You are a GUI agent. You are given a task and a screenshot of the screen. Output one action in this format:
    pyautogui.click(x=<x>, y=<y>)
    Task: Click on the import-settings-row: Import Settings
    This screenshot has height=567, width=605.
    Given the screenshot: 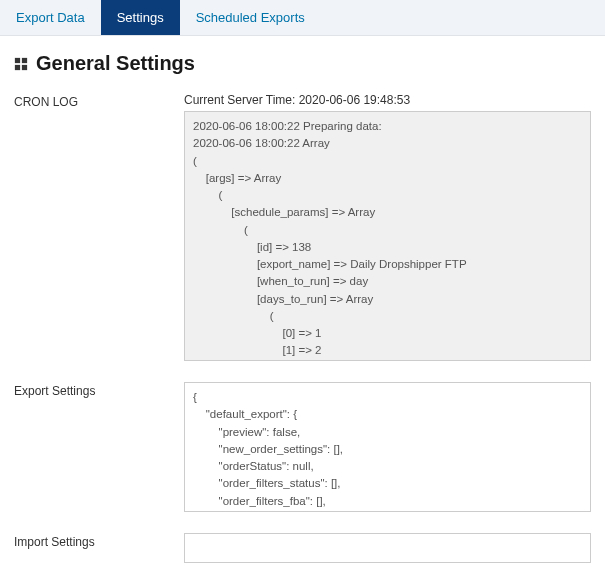 What is the action you would take?
    pyautogui.click(x=302, y=550)
    